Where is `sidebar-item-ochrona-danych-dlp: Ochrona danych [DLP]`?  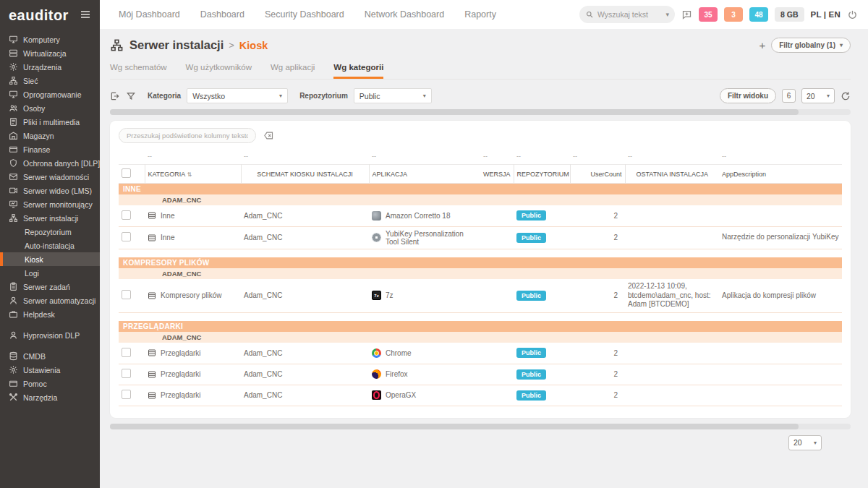 sidebar-item-ochrona-danych-dlp: Ochrona danych [DLP] is located at coordinates (50, 163).